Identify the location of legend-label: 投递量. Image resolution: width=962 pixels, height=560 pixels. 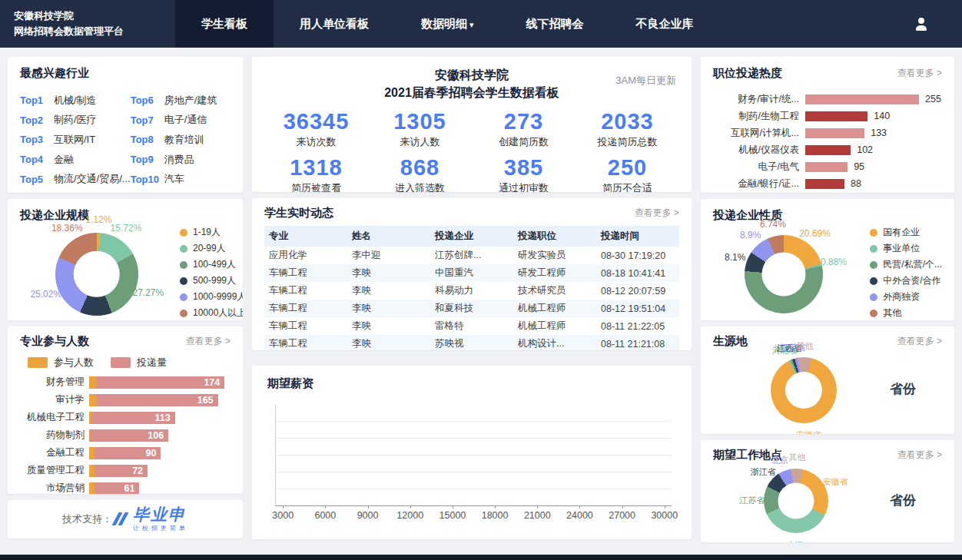
(152, 363).